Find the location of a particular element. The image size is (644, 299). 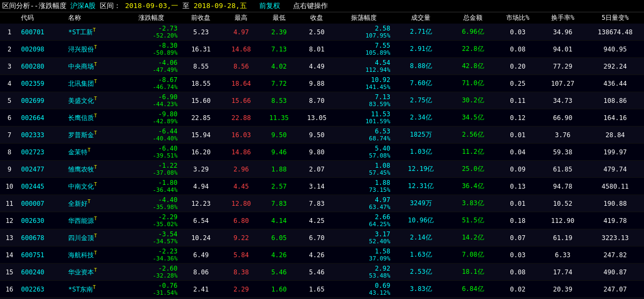

row-amplitude-pct: 53.48% is located at coordinates (364, 275).